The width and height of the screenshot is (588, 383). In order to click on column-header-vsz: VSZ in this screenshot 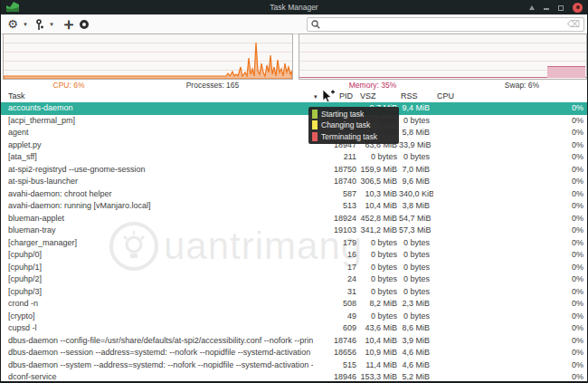, I will do `click(378, 96)`.